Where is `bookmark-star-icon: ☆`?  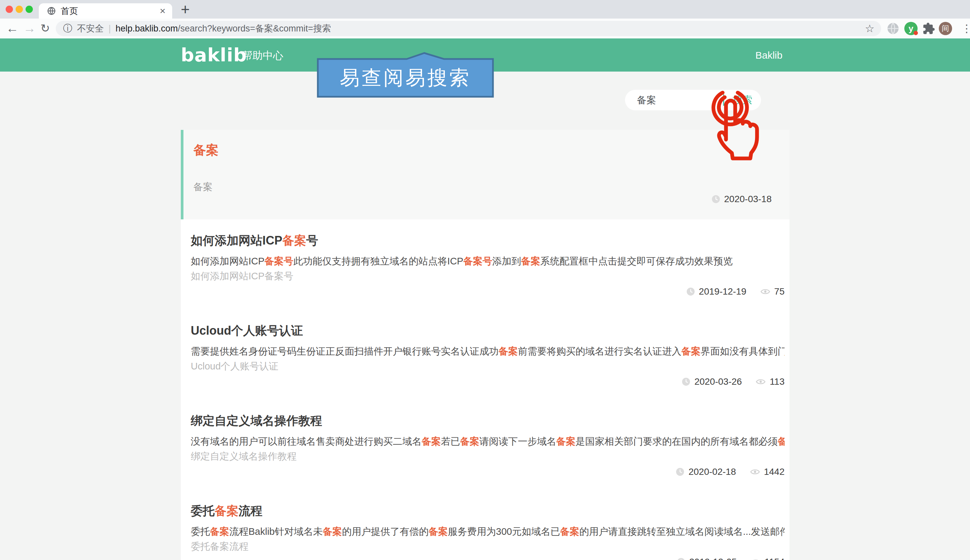 bookmark-star-icon: ☆ is located at coordinates (870, 28).